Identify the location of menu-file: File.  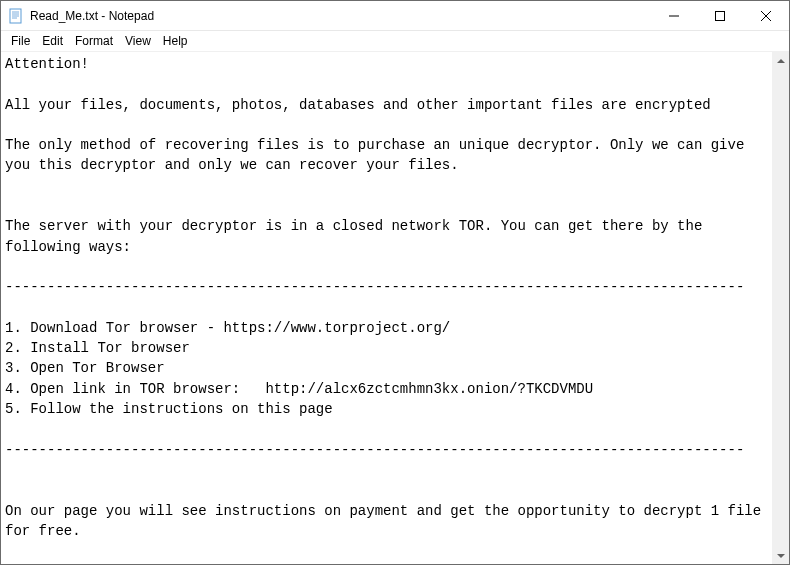
(20, 41).